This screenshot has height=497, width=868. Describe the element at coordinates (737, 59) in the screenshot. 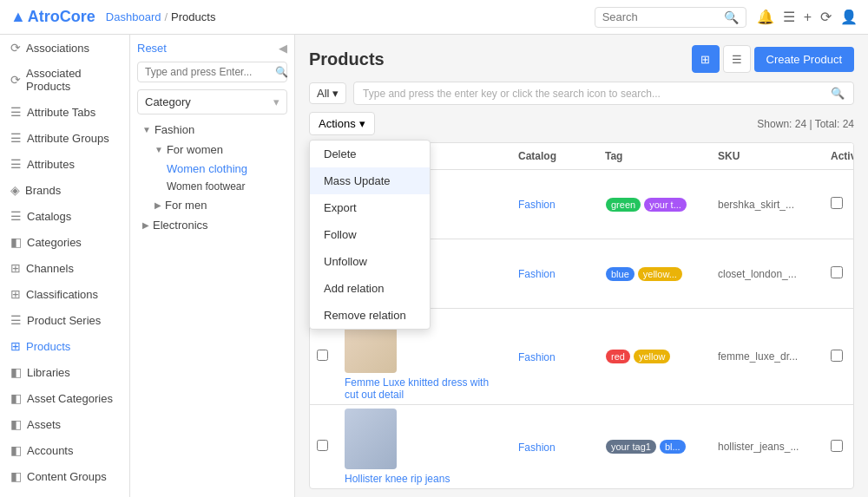

I see `list-view-button: ☰` at that location.